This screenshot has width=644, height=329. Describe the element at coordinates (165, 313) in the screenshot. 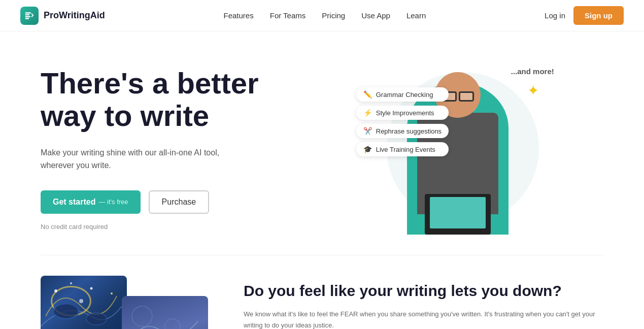

I see `second-card: My idea in my head` at that location.